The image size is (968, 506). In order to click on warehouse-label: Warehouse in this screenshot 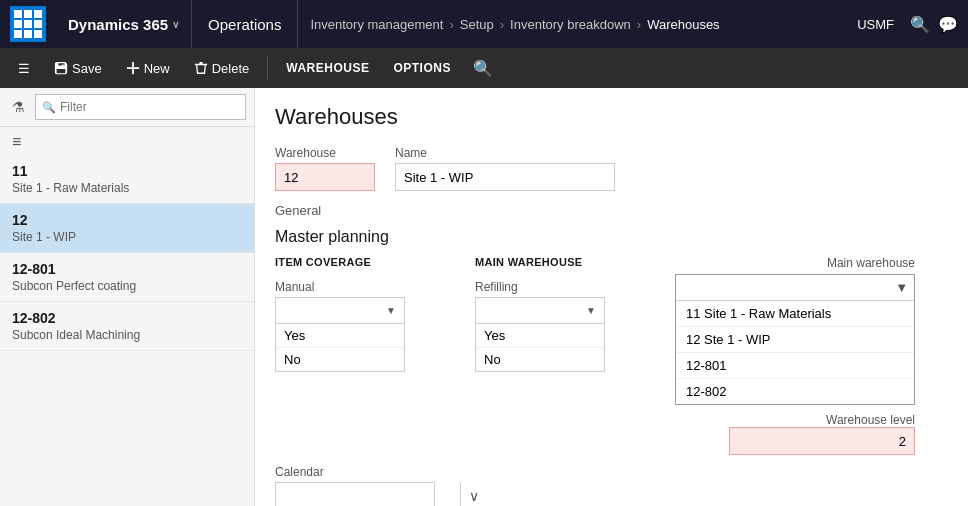, I will do `click(325, 153)`.